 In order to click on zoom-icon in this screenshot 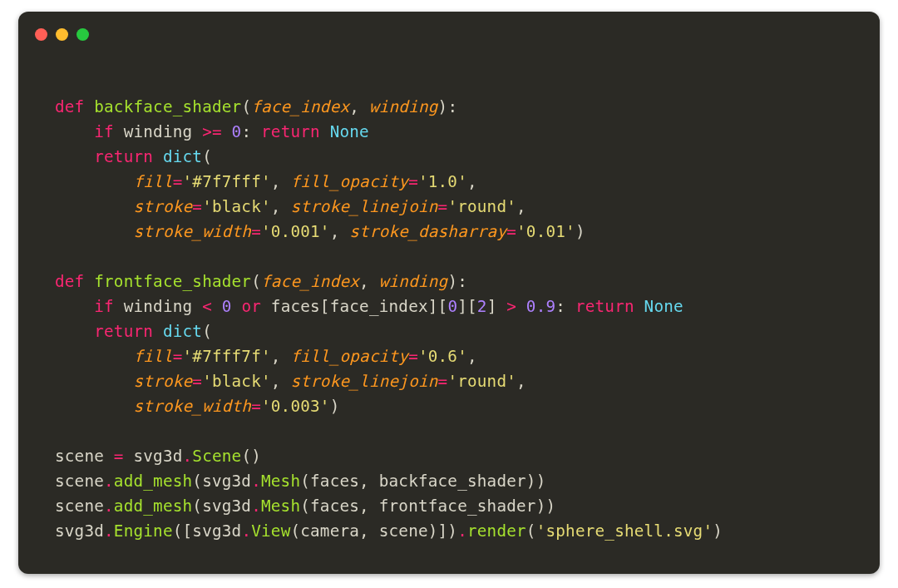, I will do `click(83, 35)`.